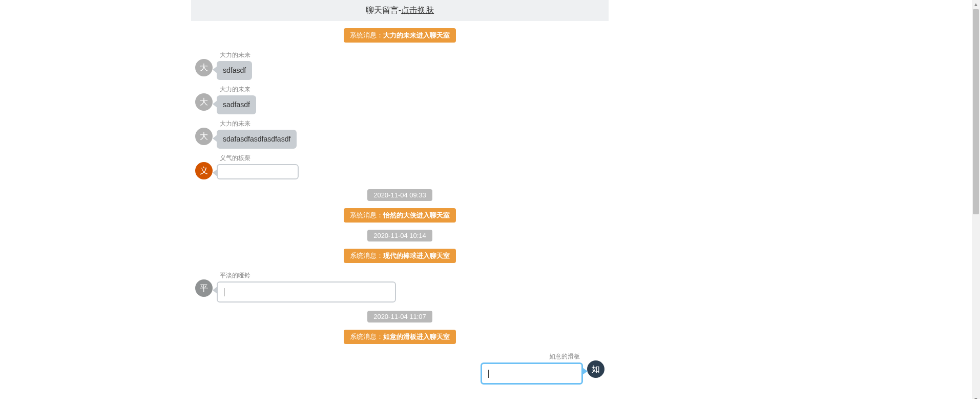 The width and height of the screenshot is (980, 403). What do you see at coordinates (416, 215) in the screenshot?
I see `system-text: 怡然的大侠进入聊天室` at bounding box center [416, 215].